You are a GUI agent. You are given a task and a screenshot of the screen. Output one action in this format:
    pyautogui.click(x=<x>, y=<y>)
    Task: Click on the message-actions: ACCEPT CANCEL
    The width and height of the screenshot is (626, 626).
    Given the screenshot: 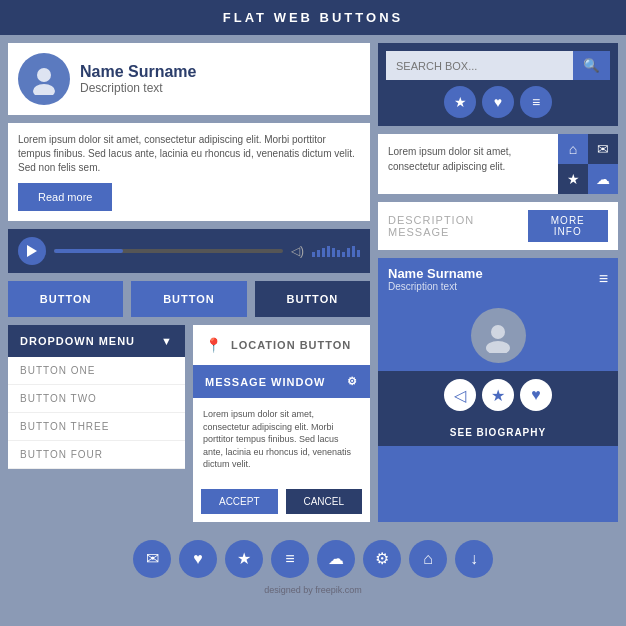 What is the action you would take?
    pyautogui.click(x=282, y=502)
    